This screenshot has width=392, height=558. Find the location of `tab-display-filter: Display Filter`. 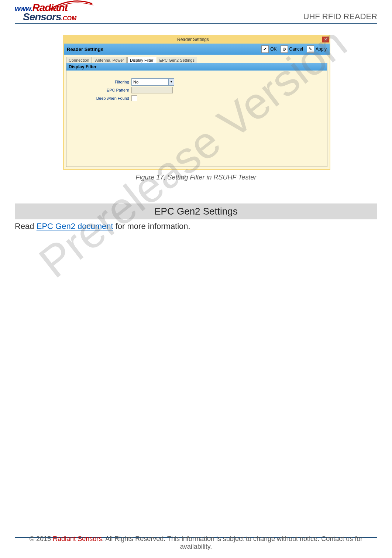

tab-display-filter: Display Filter is located at coordinates (142, 60).